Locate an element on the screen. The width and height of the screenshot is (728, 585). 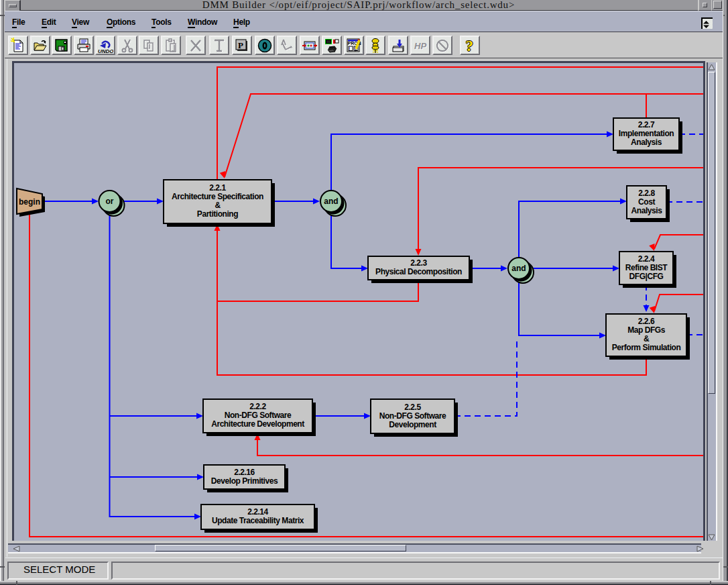
svg-text: 2.2.2 is located at coordinates (257, 407).